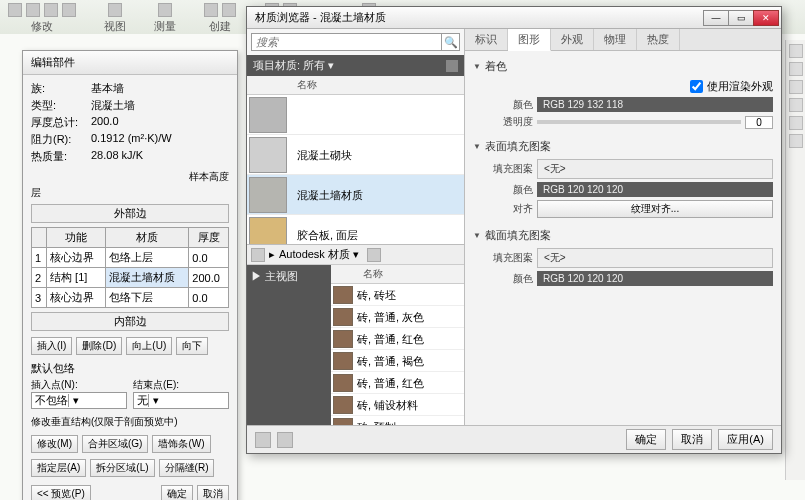 Image resolution: width=805 pixels, height=500 pixels. Describe the element at coordinates (130, 422) in the screenshot. I see `modify-label: 修改垂直结构(仅限于剖面预览中)` at that location.